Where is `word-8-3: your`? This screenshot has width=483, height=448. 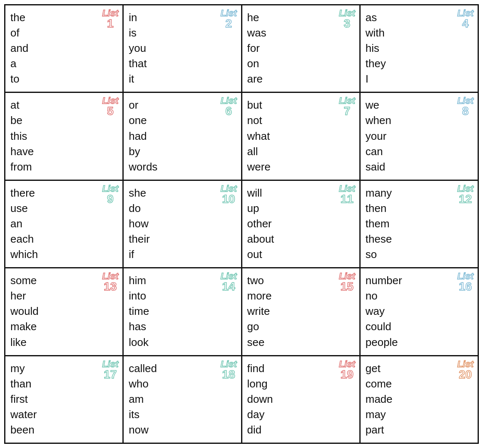 word-8-3: your is located at coordinates (419, 136).